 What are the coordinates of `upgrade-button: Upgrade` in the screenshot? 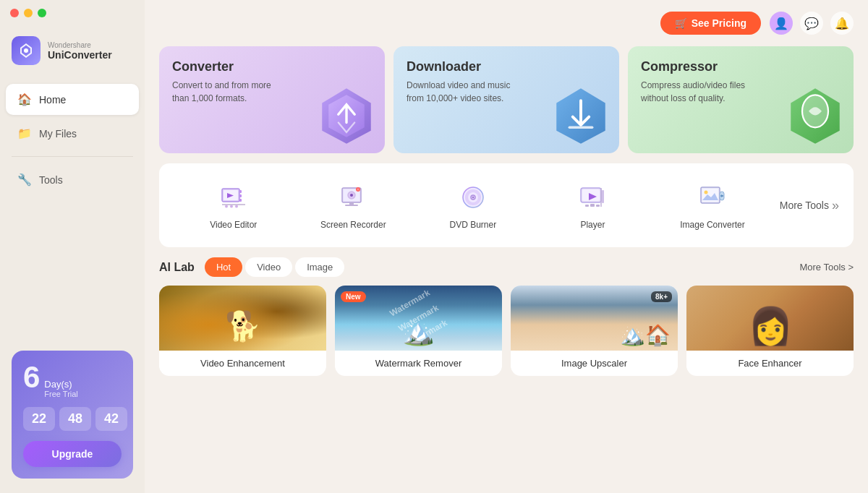 It's located at (72, 454).